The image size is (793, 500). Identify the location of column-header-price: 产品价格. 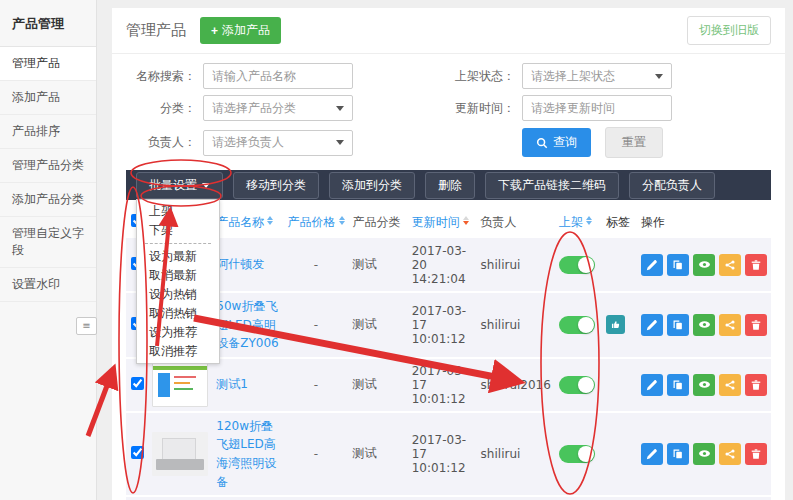
(316, 222).